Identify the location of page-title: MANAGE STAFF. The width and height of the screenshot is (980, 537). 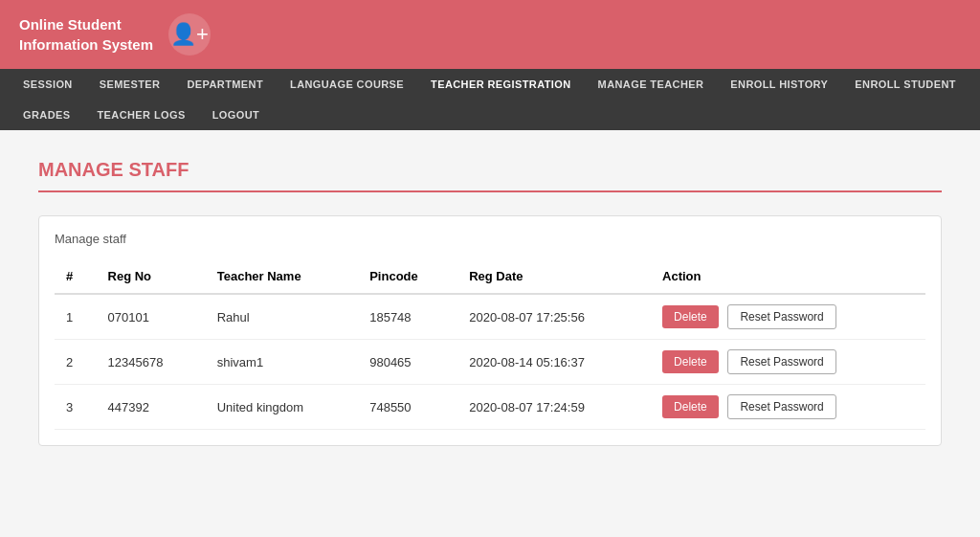
(490, 170).